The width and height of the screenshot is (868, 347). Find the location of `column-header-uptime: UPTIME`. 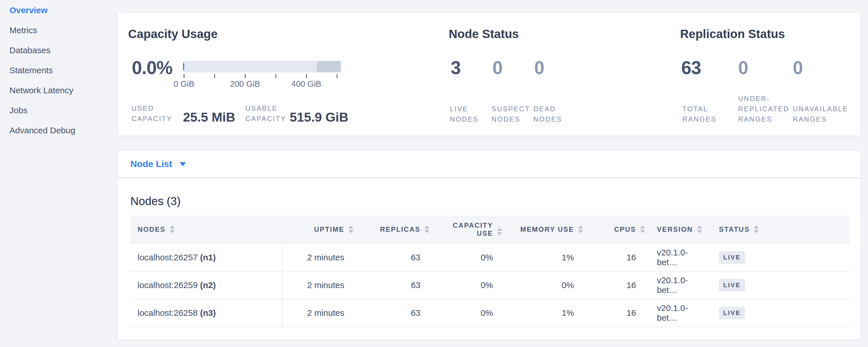

column-header-uptime: UPTIME is located at coordinates (317, 229).